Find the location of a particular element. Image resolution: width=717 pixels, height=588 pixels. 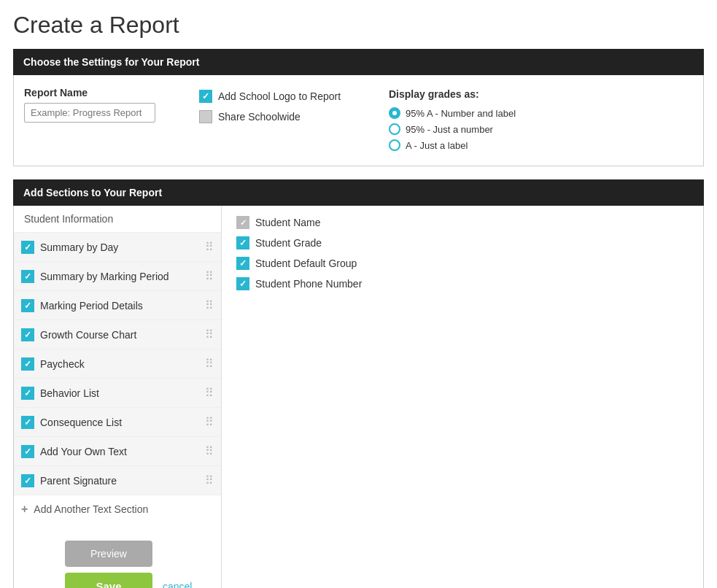

save-cancel-row: Save cancel is located at coordinates (128, 581).